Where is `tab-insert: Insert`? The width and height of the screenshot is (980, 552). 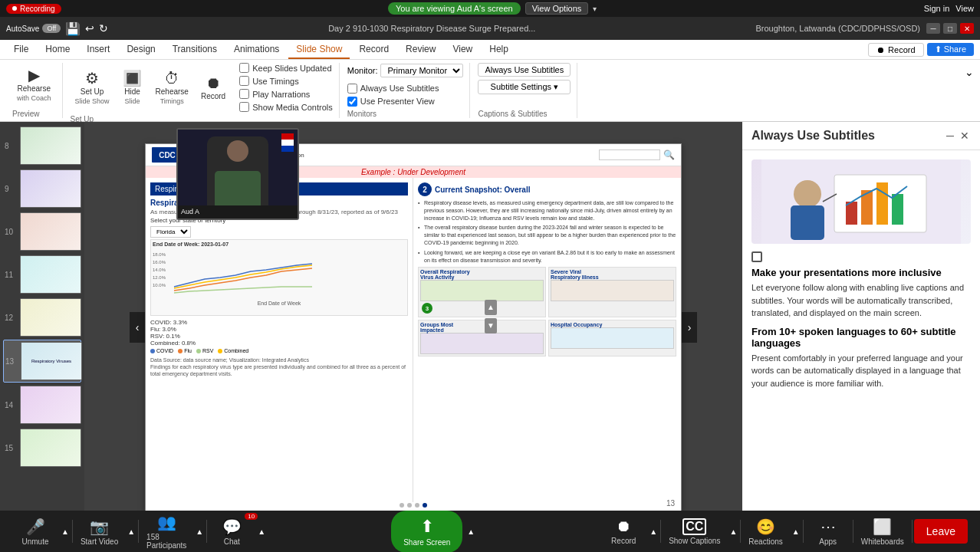 tab-insert: Insert is located at coordinates (98, 50).